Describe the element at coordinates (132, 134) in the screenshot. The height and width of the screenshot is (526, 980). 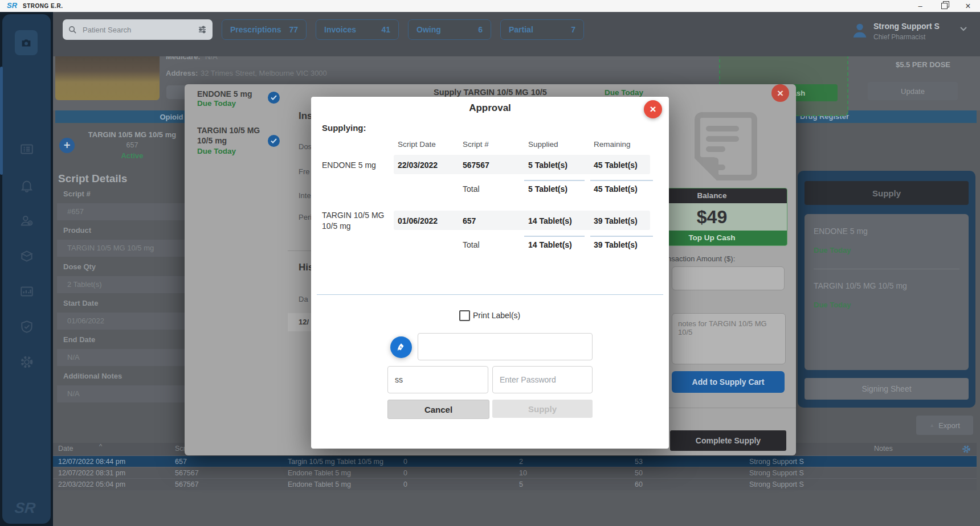
I see `current-script-product: TARGIN 10/5 MG 10/5 mg` at that location.